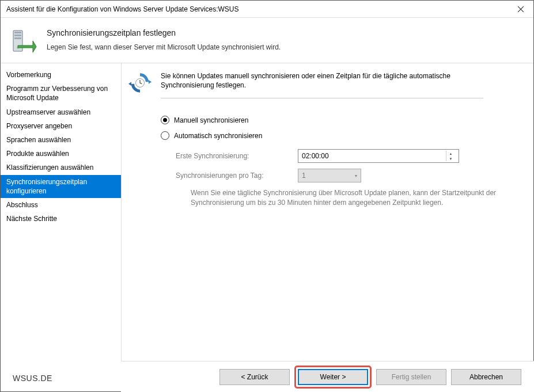 This screenshot has width=534, height=392. Describe the element at coordinates (164, 33) in the screenshot. I see `header-heading: Synchronisierungszeitplan festlegen` at that location.